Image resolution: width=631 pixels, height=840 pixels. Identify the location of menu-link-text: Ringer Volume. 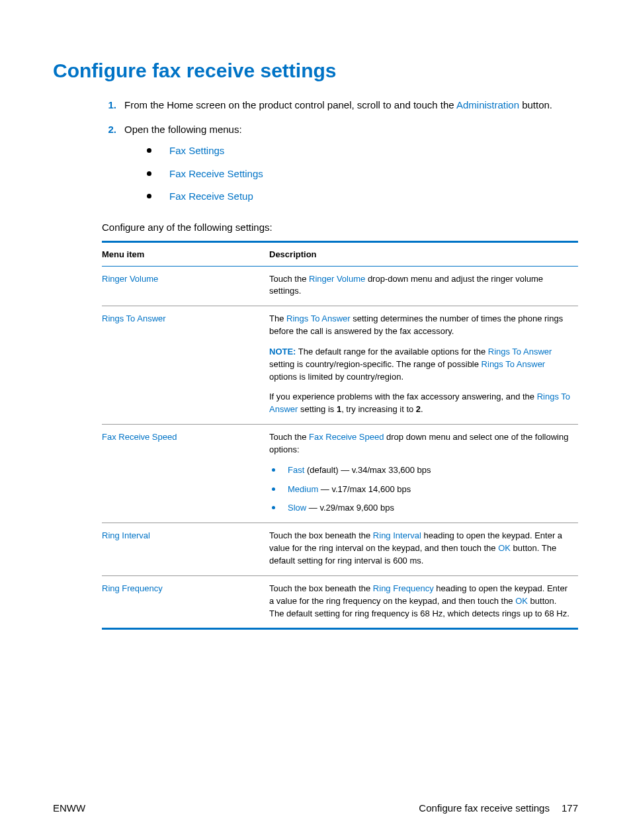
(337, 279).